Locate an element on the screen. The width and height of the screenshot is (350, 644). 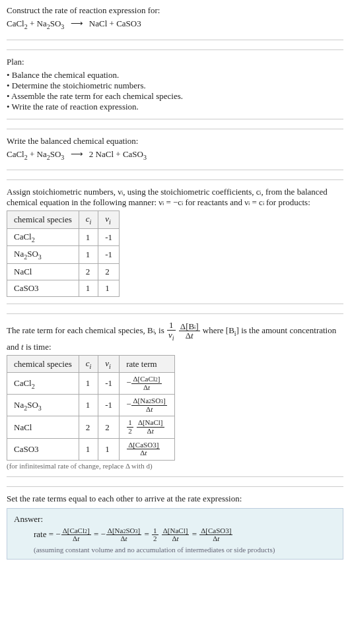
plan-step: Assemble the rate term for each chemical… is located at coordinates (175, 96).